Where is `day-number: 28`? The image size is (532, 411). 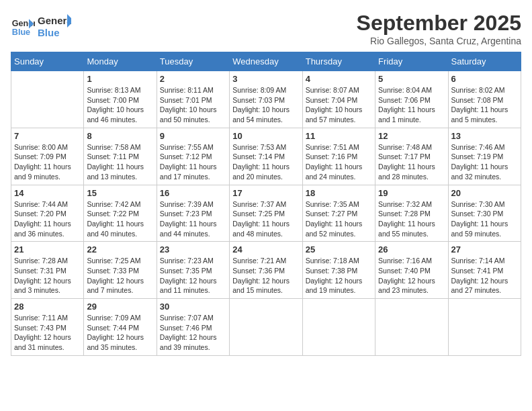
day-number: 28 is located at coordinates (47, 306).